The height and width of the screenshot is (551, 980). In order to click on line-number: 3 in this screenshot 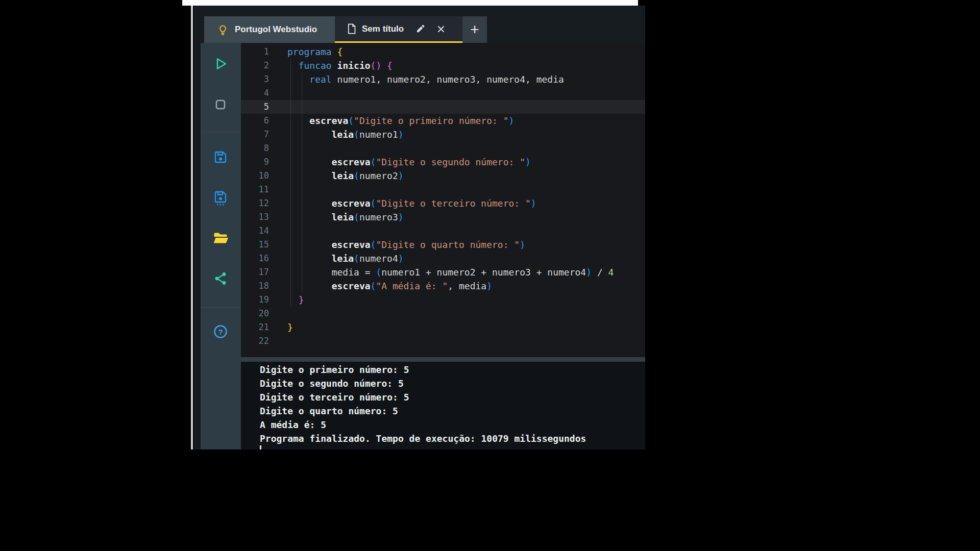, I will do `click(255, 80)`.